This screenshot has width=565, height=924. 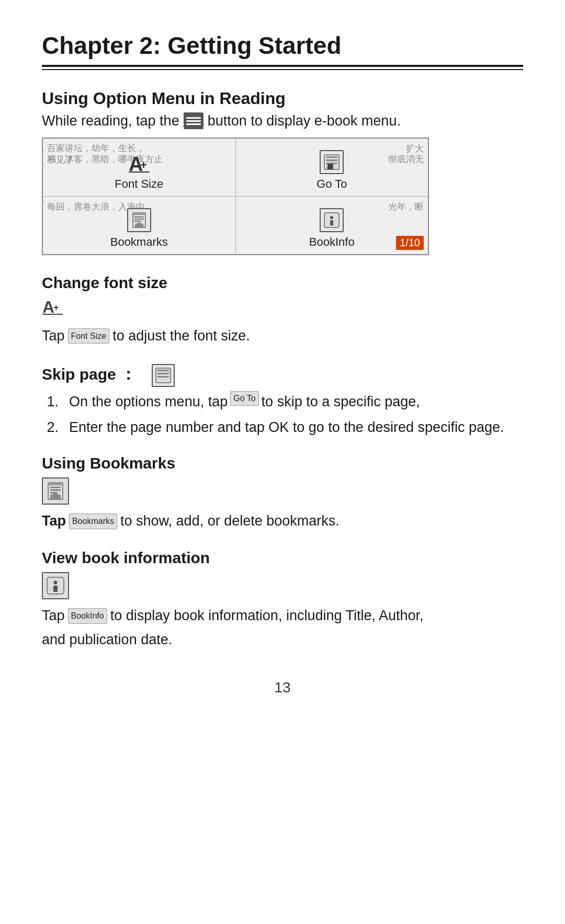 I want to click on list1-text-after: to skip to a specific page,, so click(x=341, y=402).